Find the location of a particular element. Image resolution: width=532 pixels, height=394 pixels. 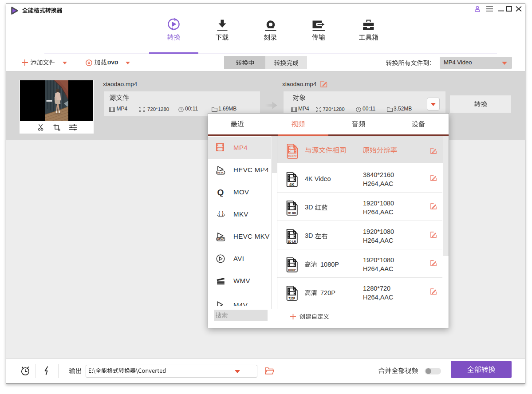

svg-text: 3D RB is located at coordinates (292, 213).